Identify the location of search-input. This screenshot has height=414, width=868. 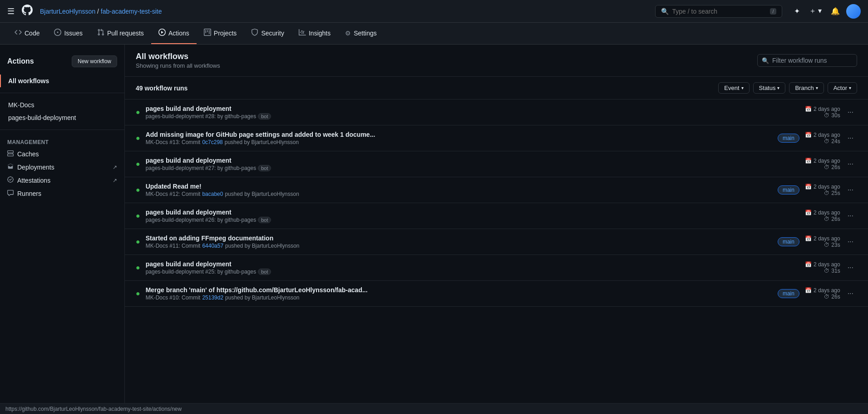
(720, 11).